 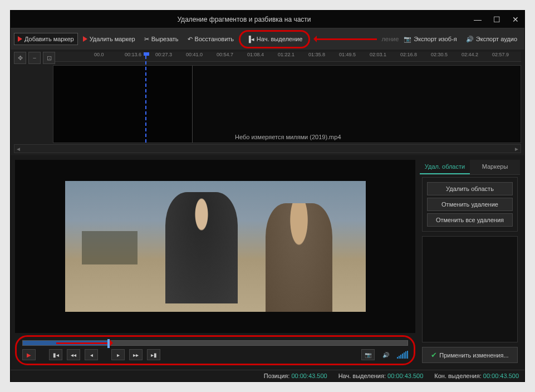 I want to click on snapshot-button: 📷, so click(x=368, y=355).